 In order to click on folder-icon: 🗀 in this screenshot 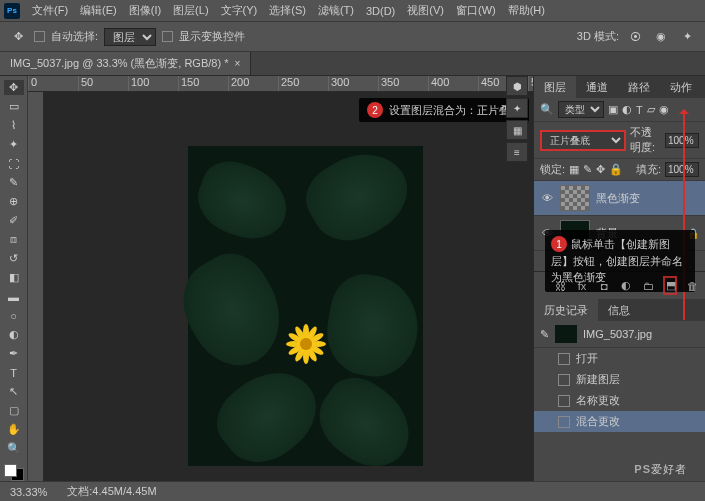, I will do `click(648, 286)`.